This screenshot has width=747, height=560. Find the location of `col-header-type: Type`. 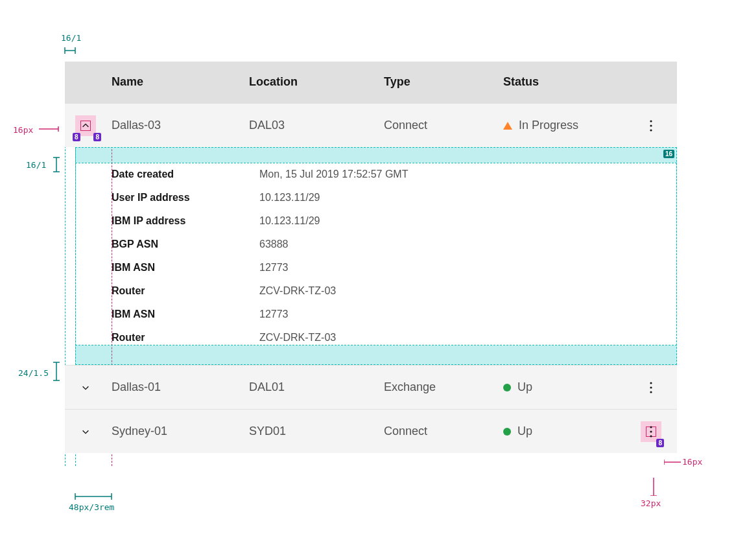

col-header-type: Type is located at coordinates (444, 82).